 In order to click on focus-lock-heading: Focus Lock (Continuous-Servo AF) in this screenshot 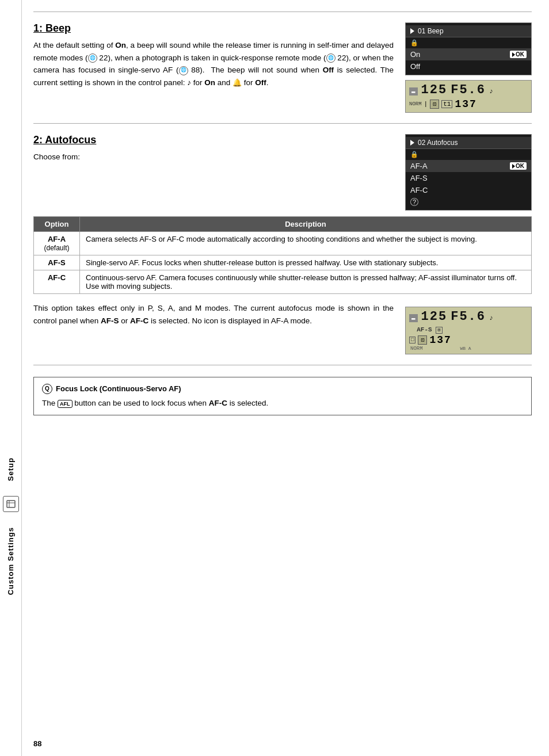, I will do `click(119, 389)`.